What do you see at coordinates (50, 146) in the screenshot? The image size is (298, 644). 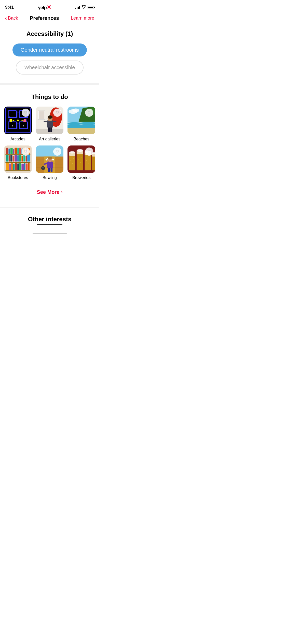 I see `things-to-do-section: Things to do` at bounding box center [50, 146].